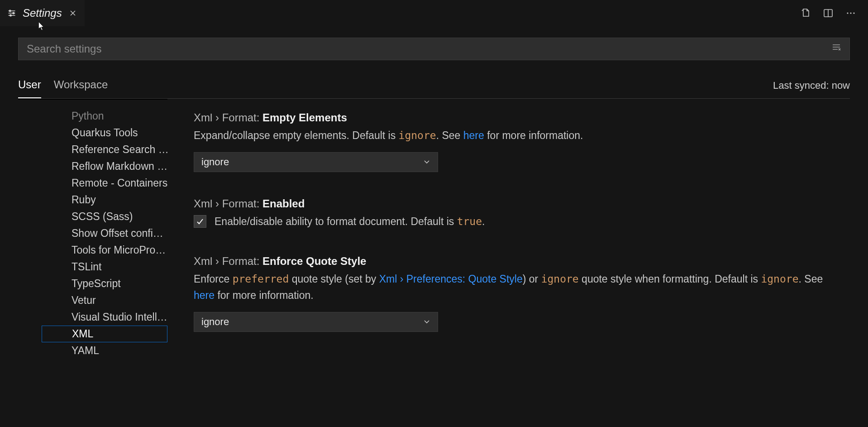  What do you see at coordinates (513, 118) in the screenshot?
I see `setting-title: Xml › Format: Empty Elements` at bounding box center [513, 118].